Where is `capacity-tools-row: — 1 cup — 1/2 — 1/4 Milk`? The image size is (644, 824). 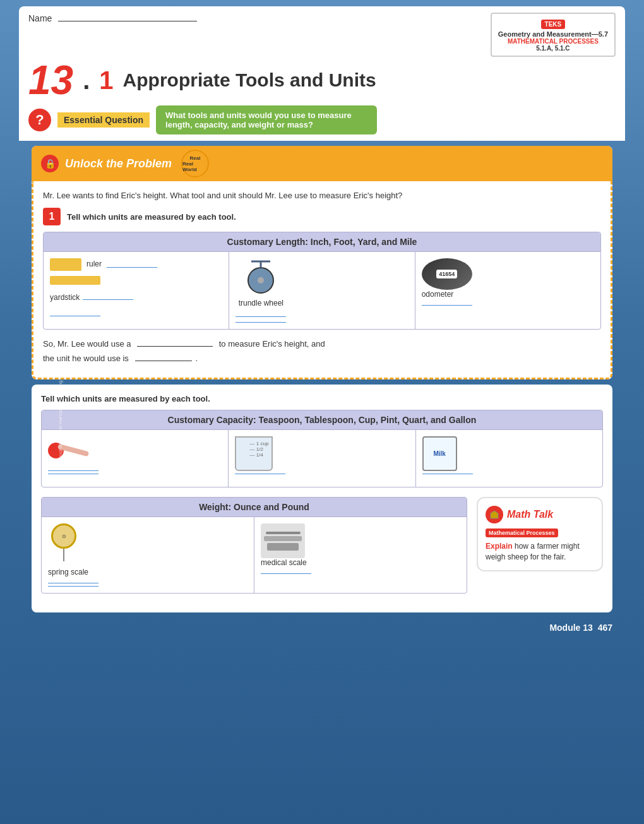
capacity-tools-row: — 1 cup — 1/2 — 1/4 Milk is located at coordinates (322, 458).